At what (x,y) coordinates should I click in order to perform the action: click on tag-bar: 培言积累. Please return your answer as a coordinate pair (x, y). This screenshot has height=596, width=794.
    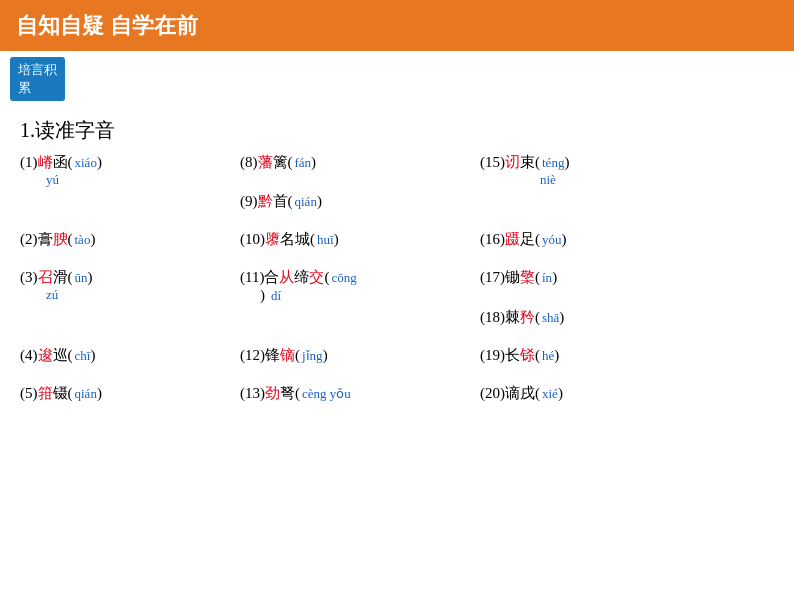
    Looking at the image, I should click on (397, 79).